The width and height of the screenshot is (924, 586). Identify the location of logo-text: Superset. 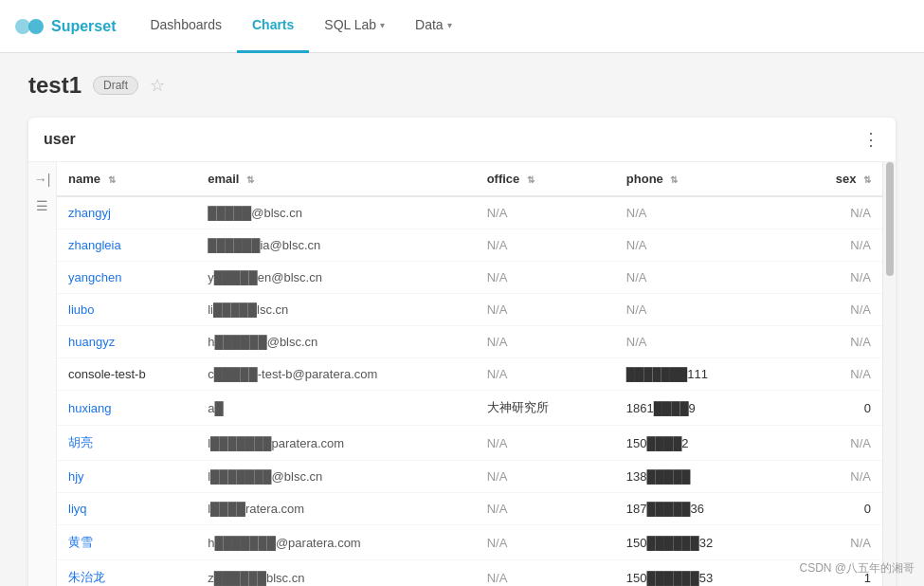
(83, 27).